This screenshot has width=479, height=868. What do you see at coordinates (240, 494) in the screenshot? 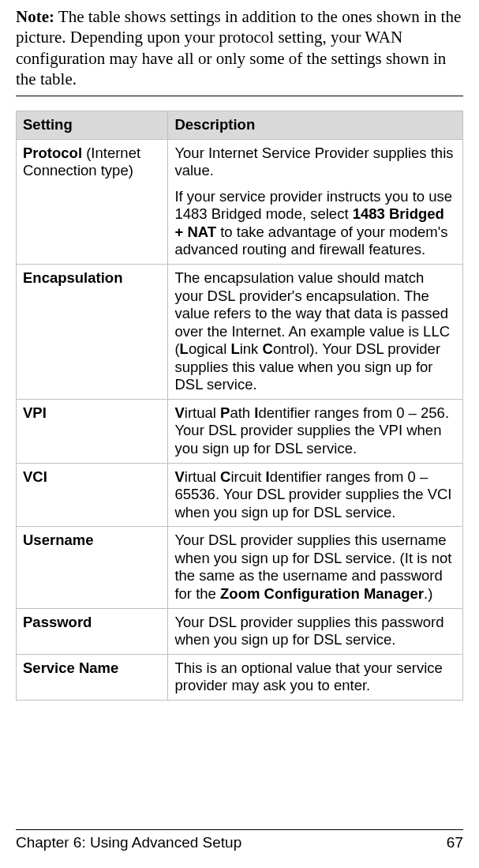
I see `row-vci: VCI Virtual Circuit Identifier ranges fr…` at bounding box center [240, 494].